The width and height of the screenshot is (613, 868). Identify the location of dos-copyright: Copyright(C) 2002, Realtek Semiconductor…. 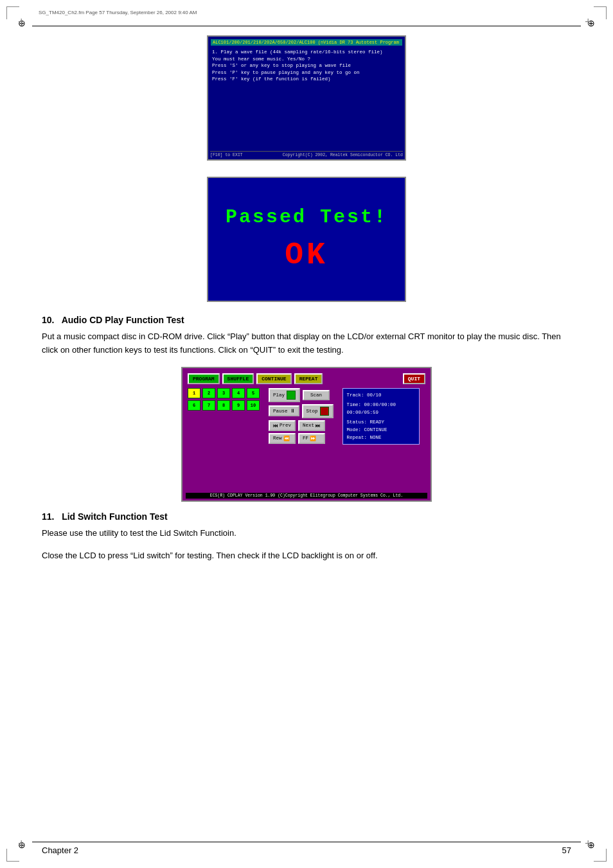
(343, 155).